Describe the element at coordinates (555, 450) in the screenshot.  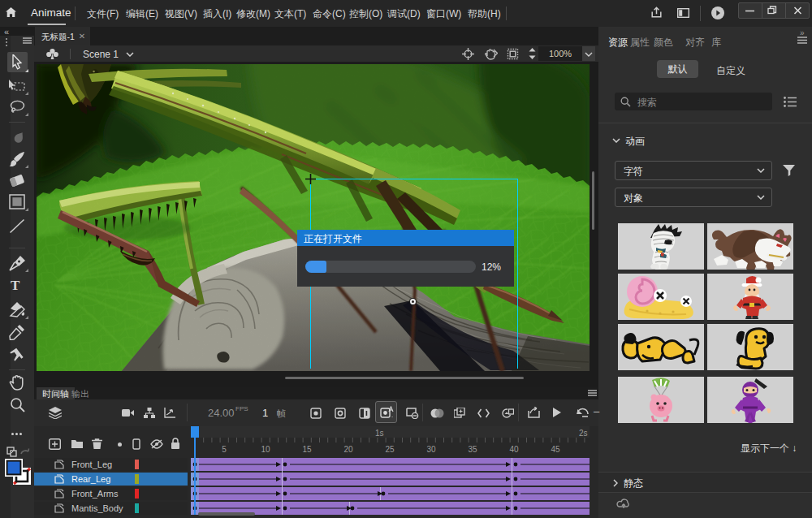
I see `svg-text: 45` at that location.